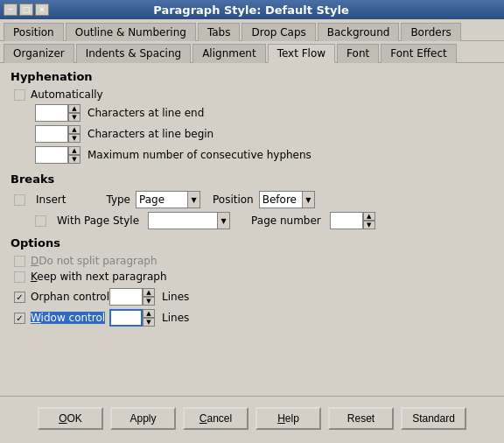 The height and width of the screenshot is (443, 504). What do you see at coordinates (149, 292) in the screenshot?
I see `orphan-up: ▲` at bounding box center [149, 292].